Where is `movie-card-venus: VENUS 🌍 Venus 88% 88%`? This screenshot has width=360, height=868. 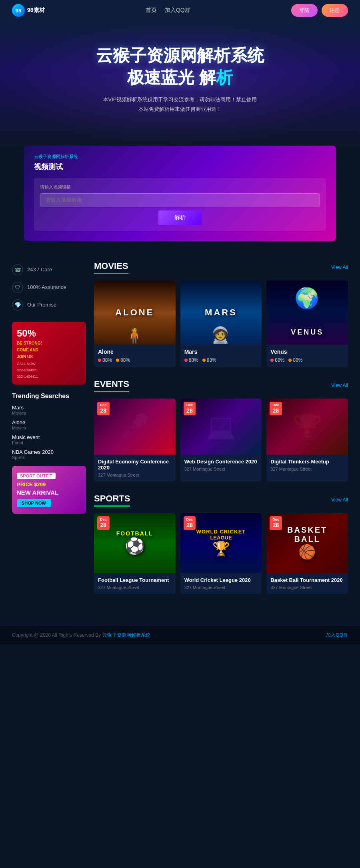 movie-card-venus: VENUS 🌍 Venus 88% 88% is located at coordinates (307, 324).